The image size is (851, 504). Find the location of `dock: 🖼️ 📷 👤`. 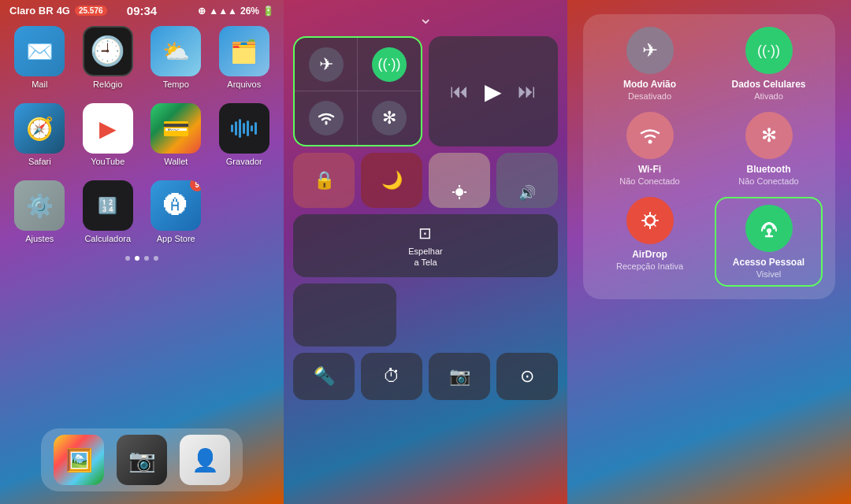

dock: 🖼️ 📷 👤 is located at coordinates (142, 460).